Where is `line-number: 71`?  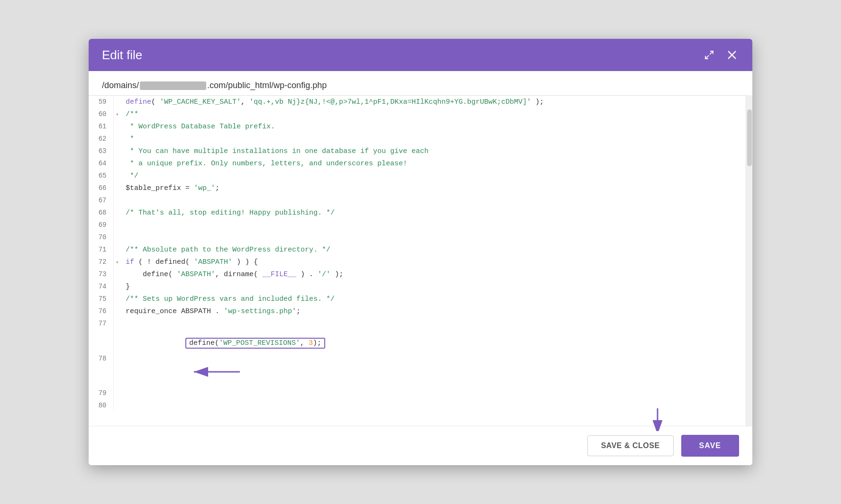
line-number: 71 is located at coordinates (101, 250).